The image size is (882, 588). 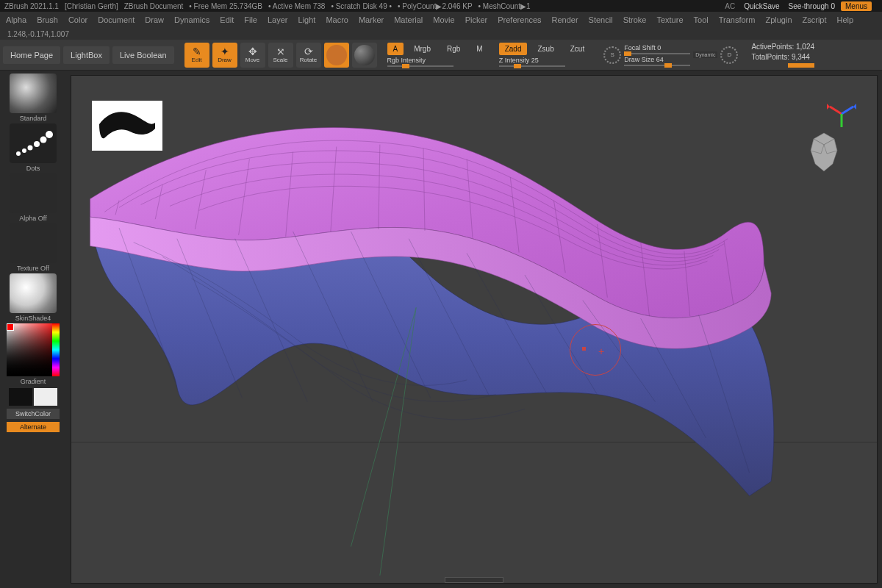 What do you see at coordinates (601, 20) in the screenshot?
I see `menu-stencil: Stencil` at bounding box center [601, 20].